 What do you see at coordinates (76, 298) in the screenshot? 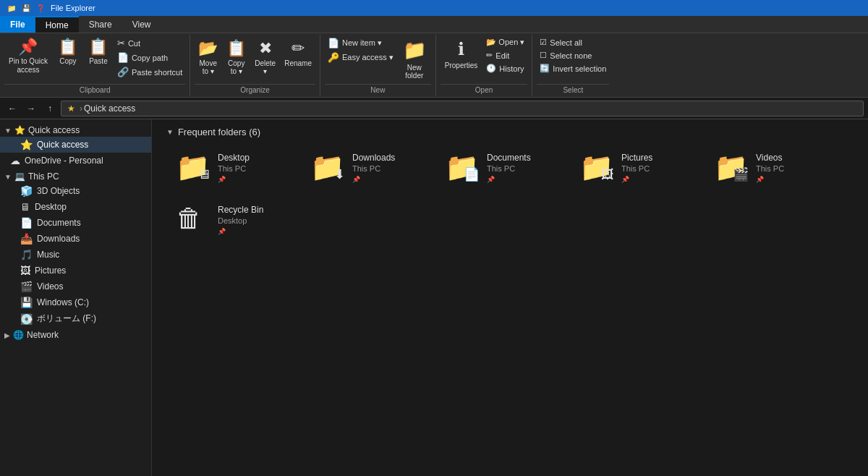
I see `sidebar: ▼ ⭐ Quick access ⭐ Quick access ☁ OneDri…` at bounding box center [76, 298].